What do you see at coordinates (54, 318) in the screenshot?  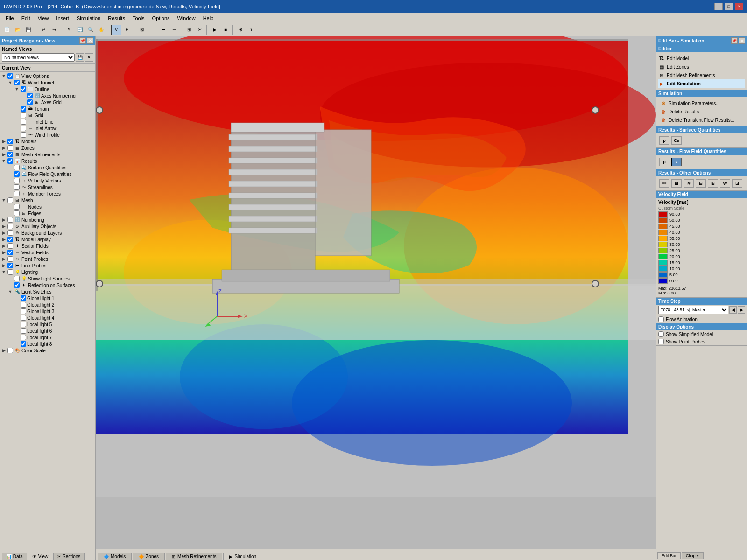 I see `tree-item-global-light-4: ▶ Global light 4` at bounding box center [54, 318].